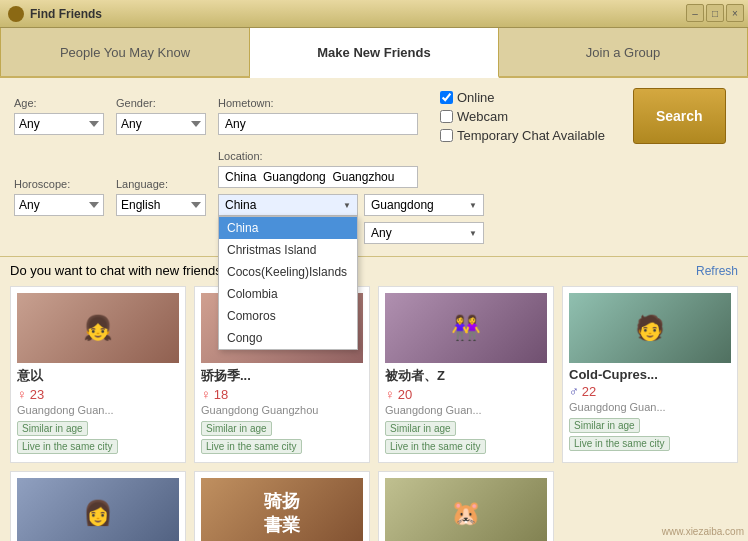 The height and width of the screenshot is (541, 748). What do you see at coordinates (351, 197) in the screenshot?
I see `location-filter: Location: China ▼ China Christmas Island…` at bounding box center [351, 197].